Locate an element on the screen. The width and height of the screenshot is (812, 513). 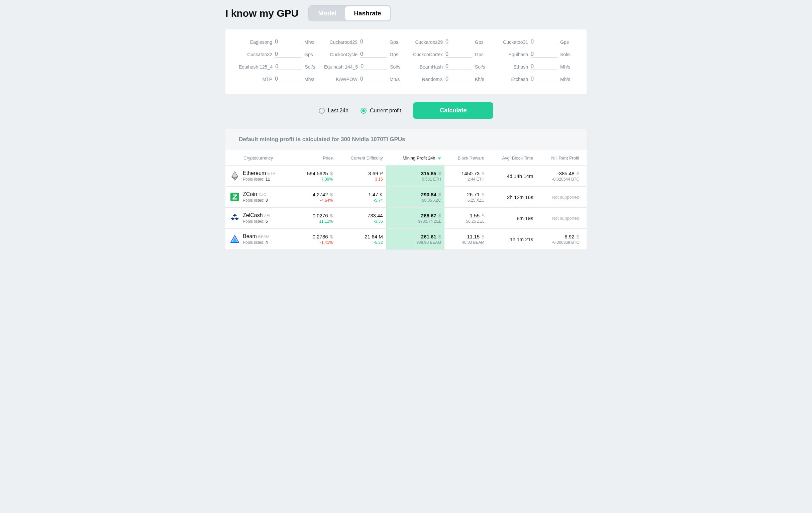
hashrate-label: CuckooCortex is located at coordinates (426, 55).